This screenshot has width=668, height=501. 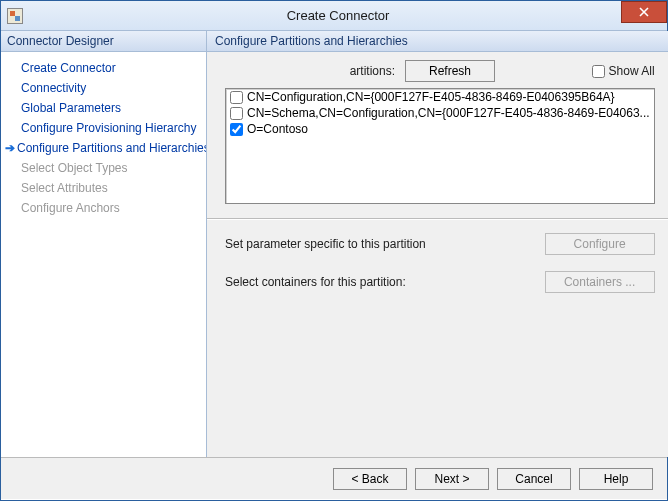 I want to click on sidebar-item-object-types: Select Object Types, so click(x=104, y=168).